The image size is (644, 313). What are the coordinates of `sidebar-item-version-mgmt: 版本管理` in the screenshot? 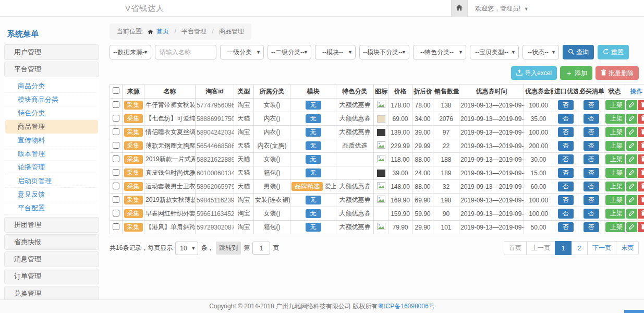 It's located at (52, 154).